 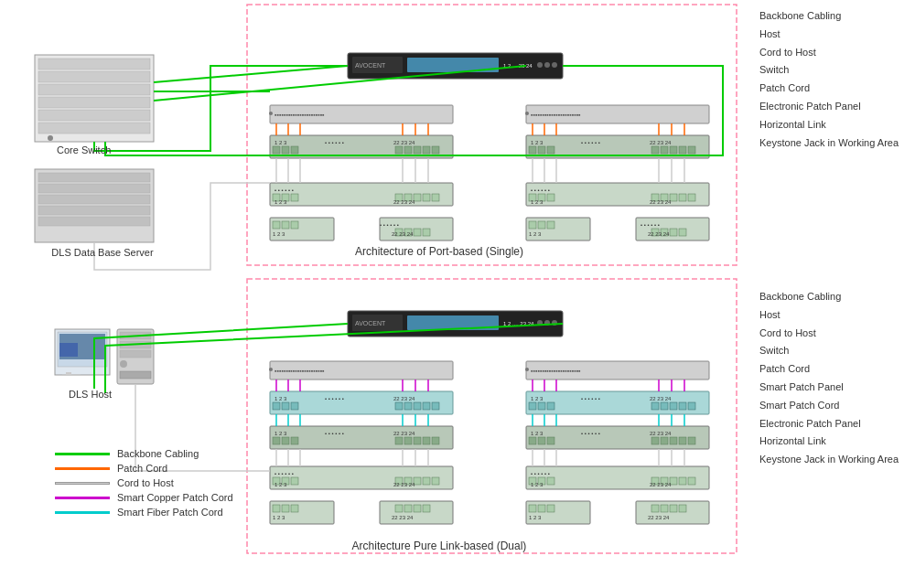 What do you see at coordinates (157, 454) in the screenshot?
I see `legend-label-backbone: Backbone Cabling` at bounding box center [157, 454].